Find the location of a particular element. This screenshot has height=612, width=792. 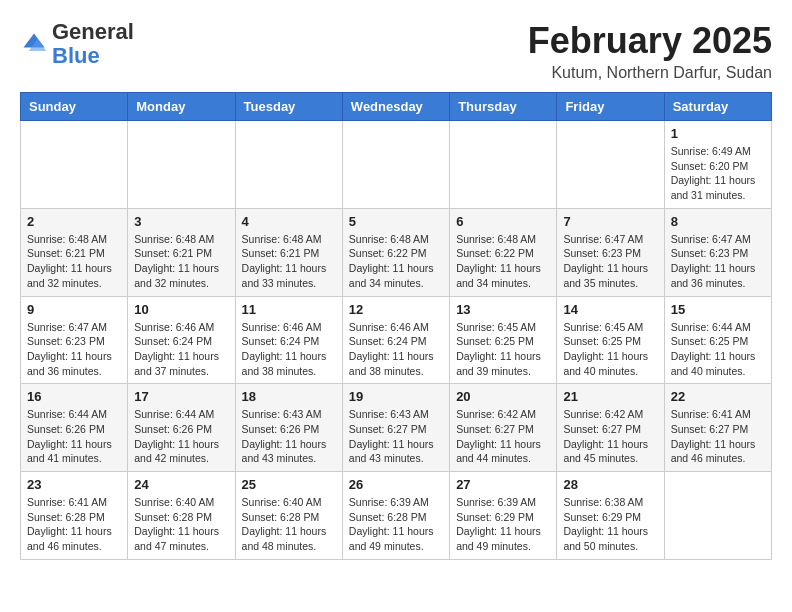

calendar-cell: 5Sunrise: 6:48 AM Sunset: 6:22 PM Daylig… is located at coordinates (396, 252).